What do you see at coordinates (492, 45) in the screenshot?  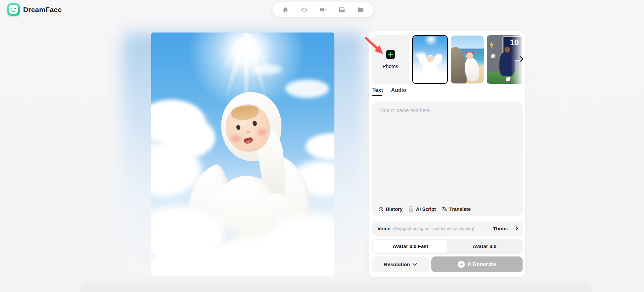 I see `lightning-decal` at bounding box center [492, 45].